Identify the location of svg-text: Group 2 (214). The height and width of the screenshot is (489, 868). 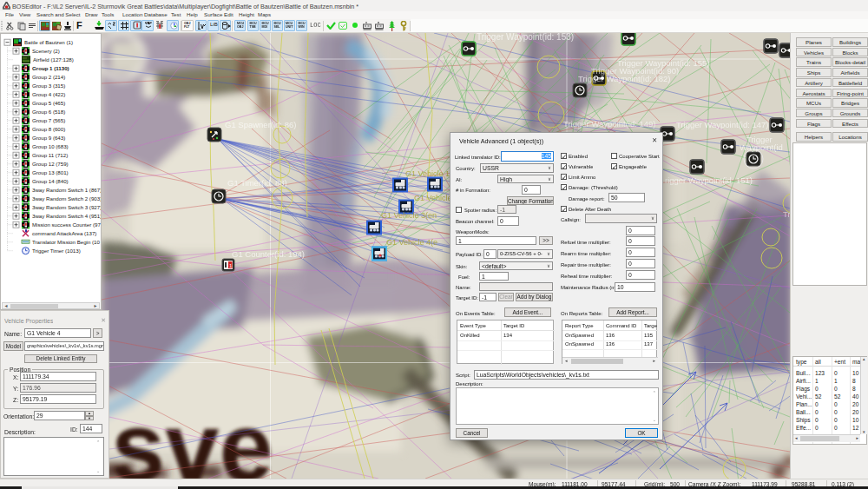
(49, 76).